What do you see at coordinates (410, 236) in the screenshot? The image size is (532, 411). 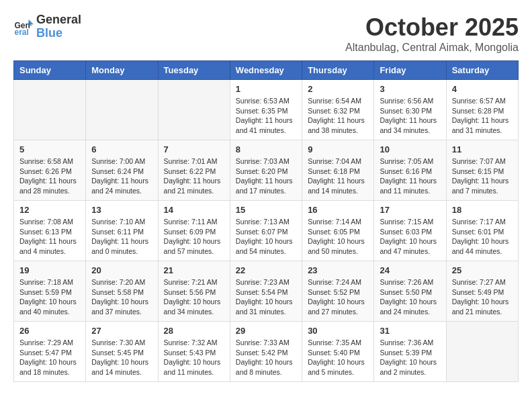 I see `day-info: Sunrise: 7:15 AMSunset: 6:03 PMDaylight:…` at bounding box center [410, 236].